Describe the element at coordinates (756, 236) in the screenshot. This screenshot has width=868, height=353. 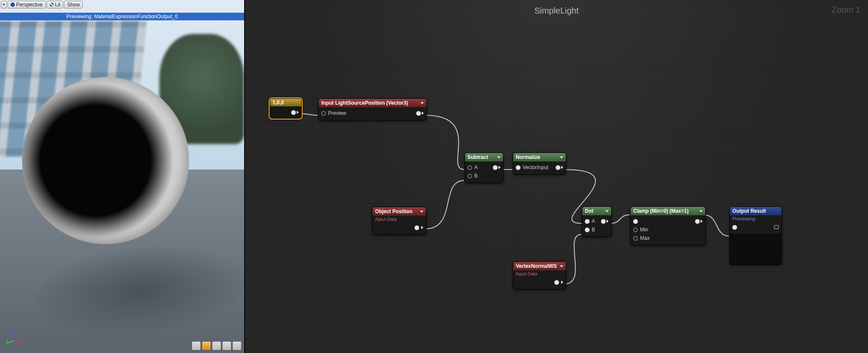
I see `node-output-result: Output Result Previewing` at that location.